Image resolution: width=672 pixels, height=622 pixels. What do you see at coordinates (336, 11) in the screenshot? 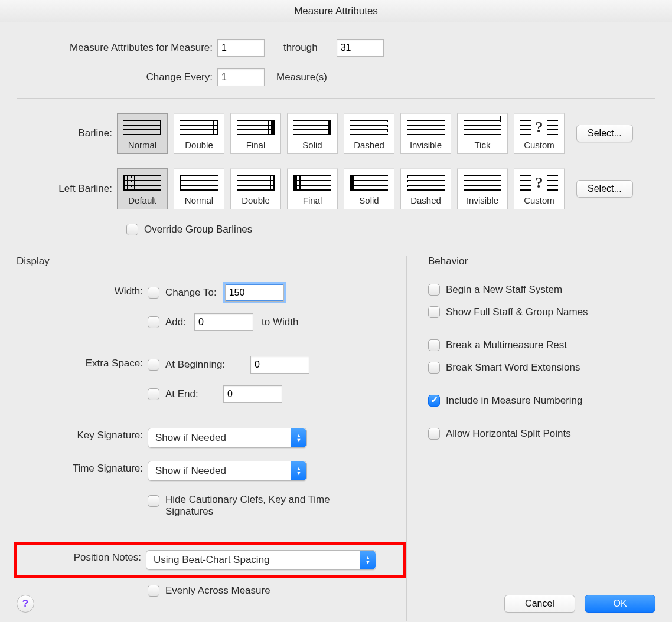
I see `window-title: Measure Attributes` at bounding box center [336, 11].